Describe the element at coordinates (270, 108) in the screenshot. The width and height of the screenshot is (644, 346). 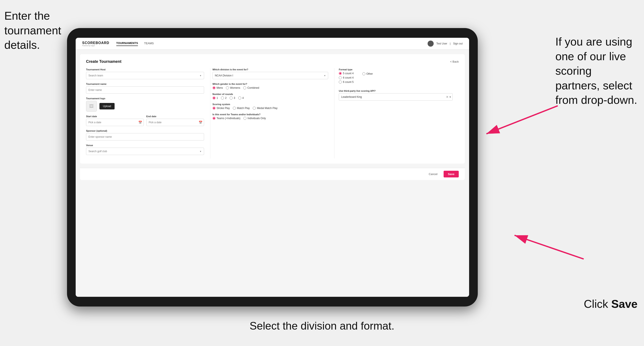
I see `scoring-radio-group: Stroke Play Match Play Medal Match Play` at that location.